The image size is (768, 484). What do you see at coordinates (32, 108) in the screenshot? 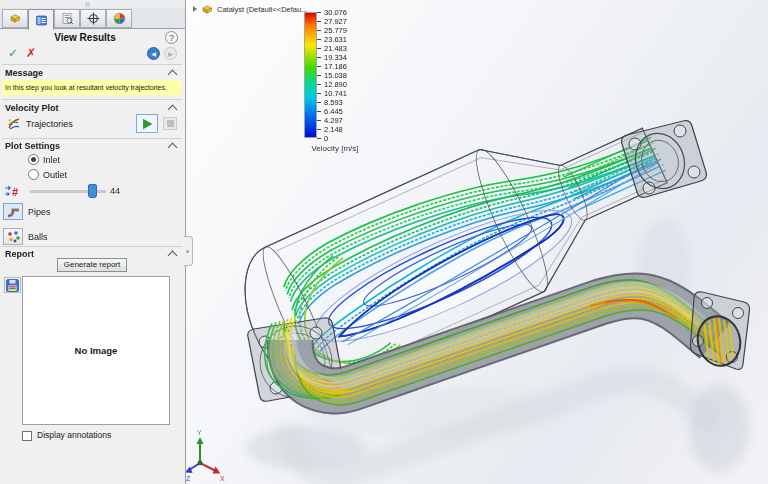
I see `velocity-plot-section-header: Velocity Plot` at bounding box center [32, 108].